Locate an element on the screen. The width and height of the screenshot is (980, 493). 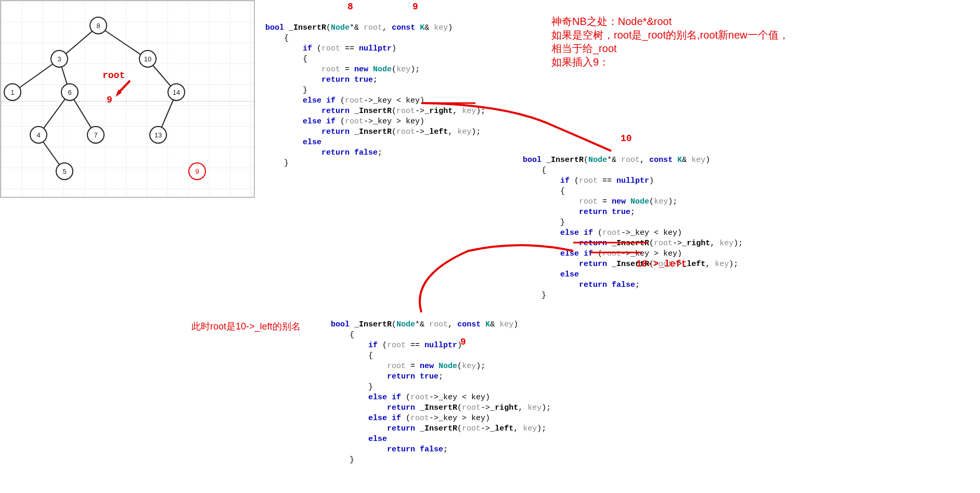
tree-grid: root 9 83101614471359 is located at coordinates (127, 99).